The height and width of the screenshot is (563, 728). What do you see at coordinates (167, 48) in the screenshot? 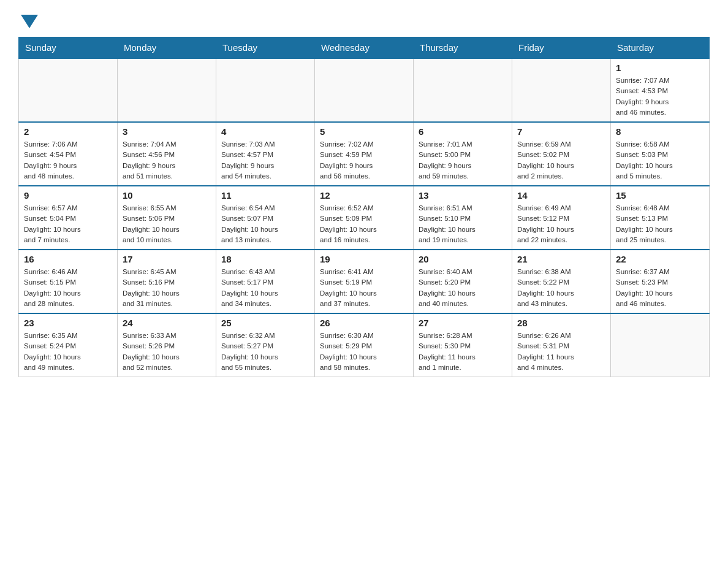
I see `weekday-header-monday: Monday` at bounding box center [167, 48].